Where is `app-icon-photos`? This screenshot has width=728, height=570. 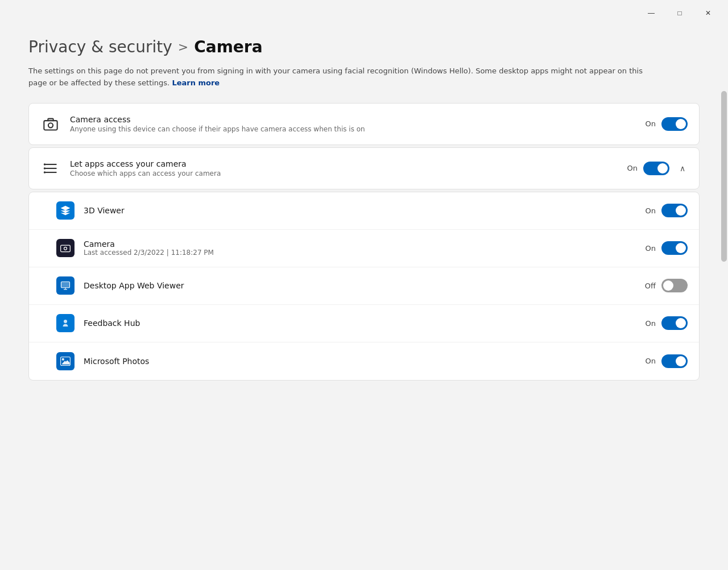
app-icon-photos is located at coordinates (65, 361).